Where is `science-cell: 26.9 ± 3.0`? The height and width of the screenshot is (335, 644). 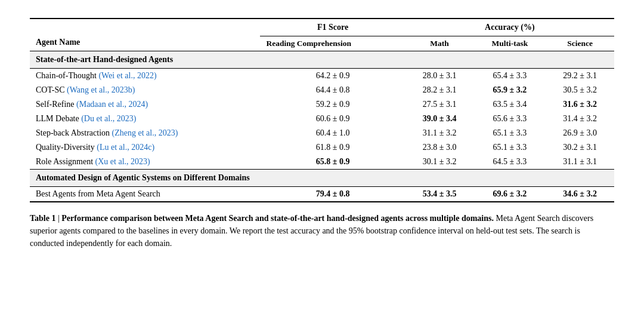 science-cell: 26.9 ± 3.0 is located at coordinates (580, 133).